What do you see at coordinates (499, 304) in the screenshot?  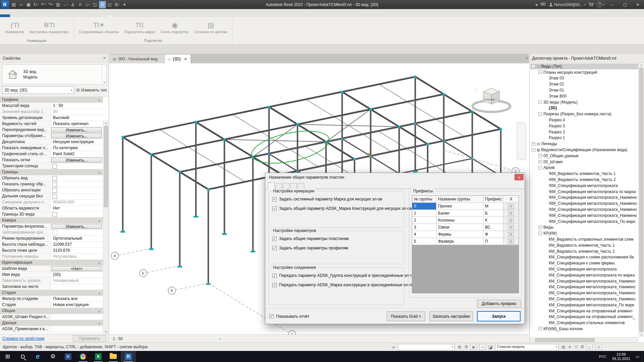 I see `add-prefix-button: Добавить префикс` at bounding box center [499, 304].